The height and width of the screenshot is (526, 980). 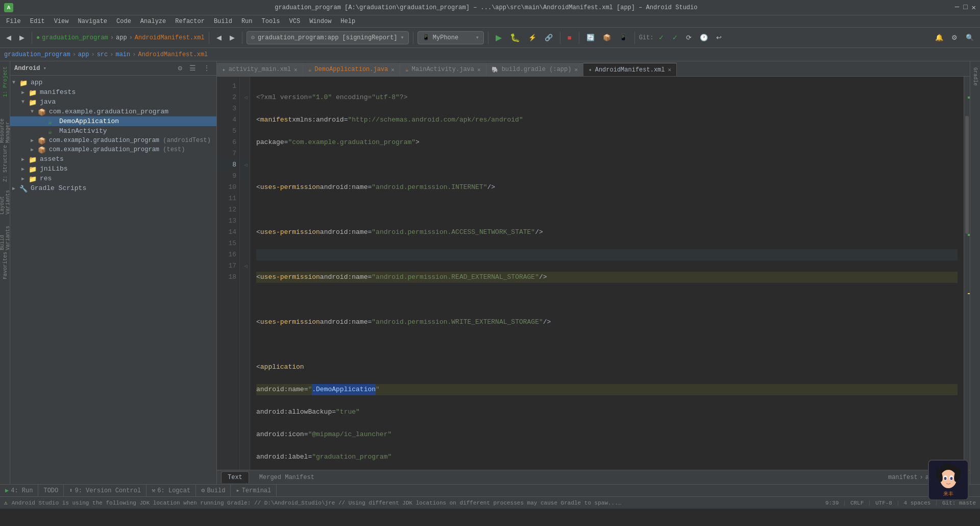 I want to click on panel-btn-settings: ⋮, so click(x=207, y=68).